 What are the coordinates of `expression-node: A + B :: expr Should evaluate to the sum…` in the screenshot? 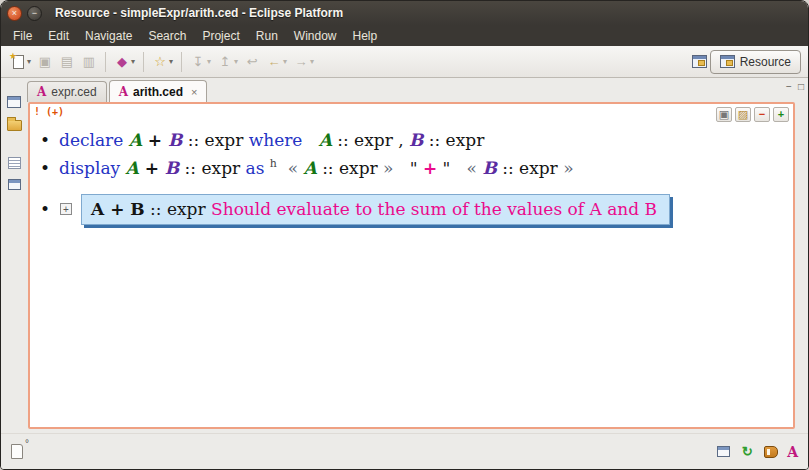 It's located at (376, 210).